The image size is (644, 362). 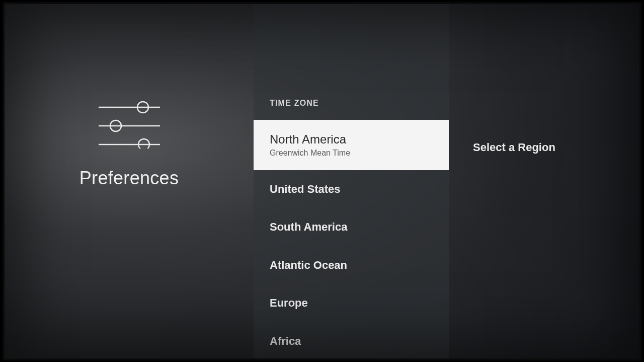 I want to click on section-header: TIME ZONE, so click(x=351, y=109).